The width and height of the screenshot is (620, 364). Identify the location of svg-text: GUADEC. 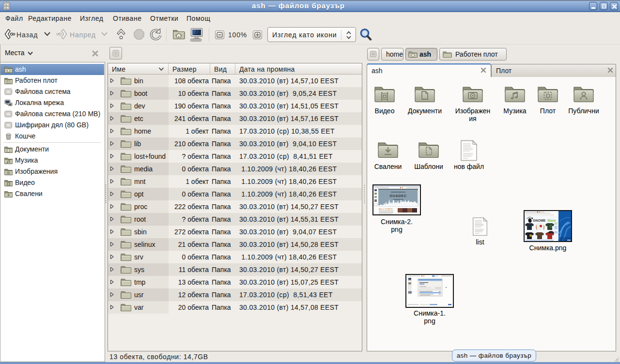
(398, 196).